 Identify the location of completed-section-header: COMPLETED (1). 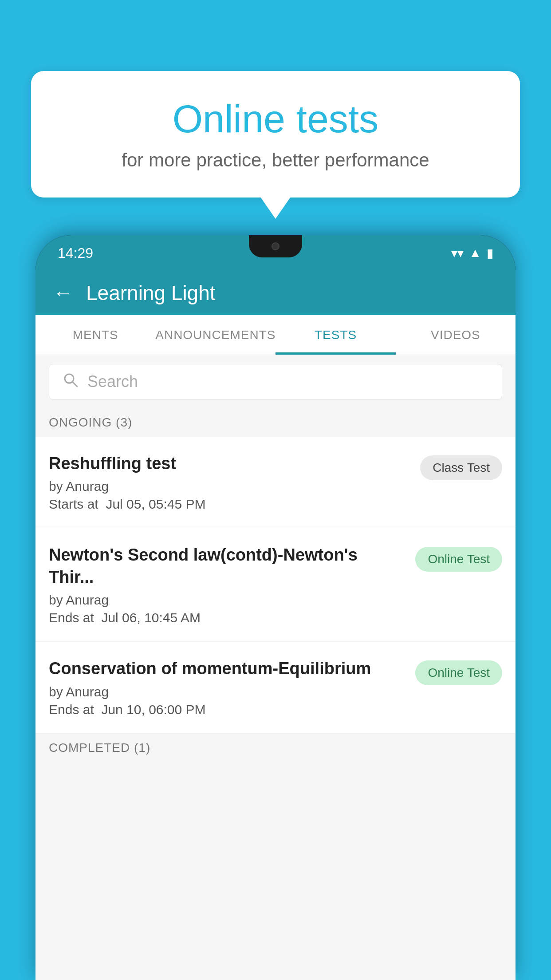
(276, 748).